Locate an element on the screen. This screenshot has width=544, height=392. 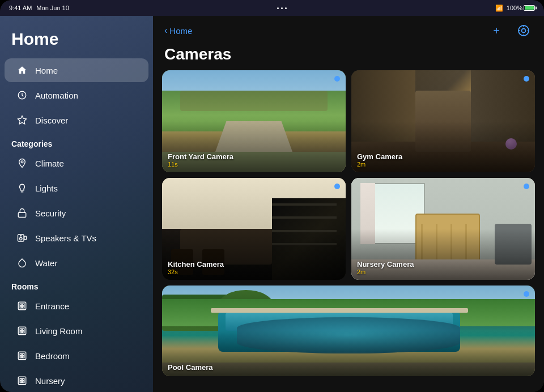
sidebar-climate-label: Climate is located at coordinates (50, 163).